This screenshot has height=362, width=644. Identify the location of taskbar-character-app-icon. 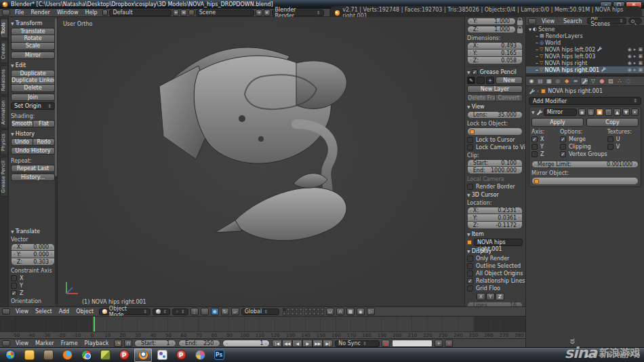
(48, 355).